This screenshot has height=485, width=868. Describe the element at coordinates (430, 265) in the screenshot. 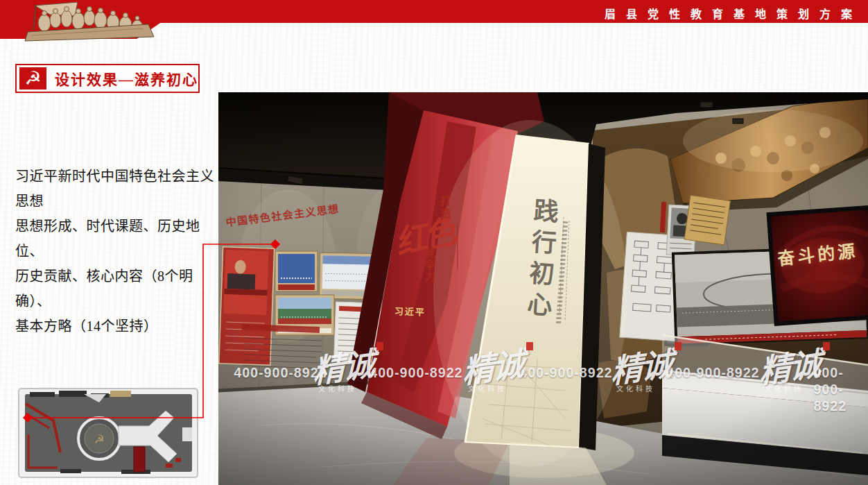

I see `calligraphy-suffix-text: 竞争力` at that location.